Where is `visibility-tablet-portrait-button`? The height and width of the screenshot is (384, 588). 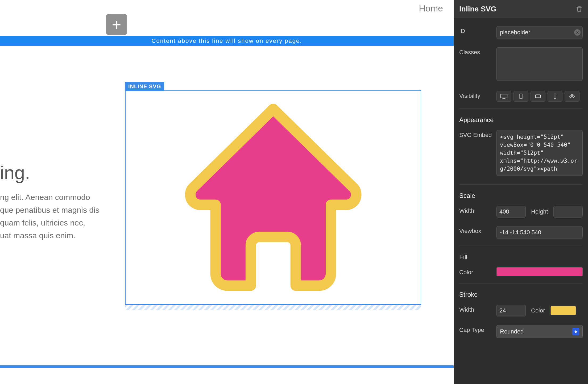
visibility-tablet-portrait-button is located at coordinates (521, 96).